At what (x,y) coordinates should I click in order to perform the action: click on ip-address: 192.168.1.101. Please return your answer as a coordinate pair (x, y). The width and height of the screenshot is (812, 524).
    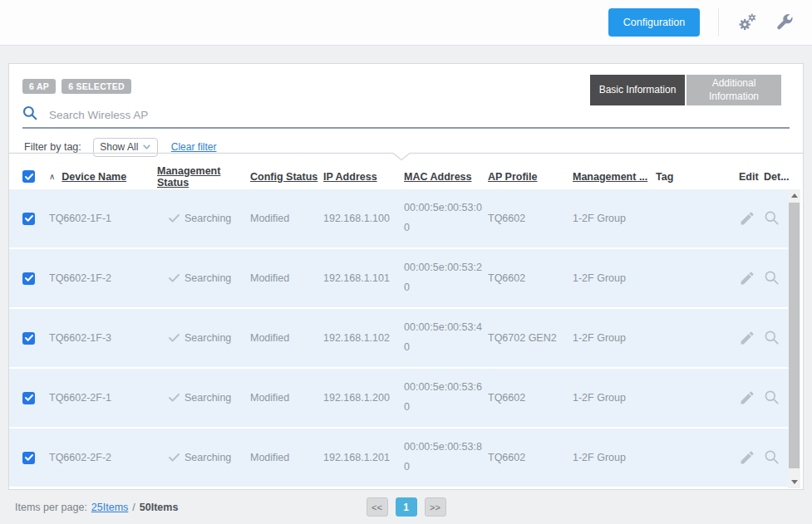
    Looking at the image, I should click on (364, 278).